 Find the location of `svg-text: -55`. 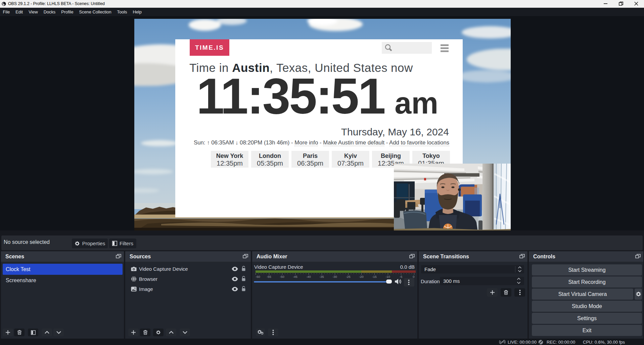

svg-text: -55 is located at coordinates (269, 276).